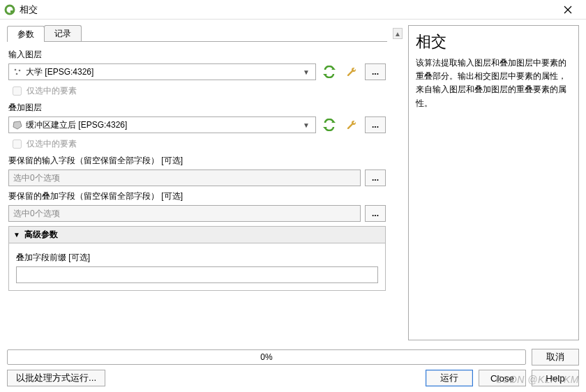 This screenshot has width=586, height=392. Describe the element at coordinates (494, 42) in the screenshot. I see `help-title: 相交` at that location.